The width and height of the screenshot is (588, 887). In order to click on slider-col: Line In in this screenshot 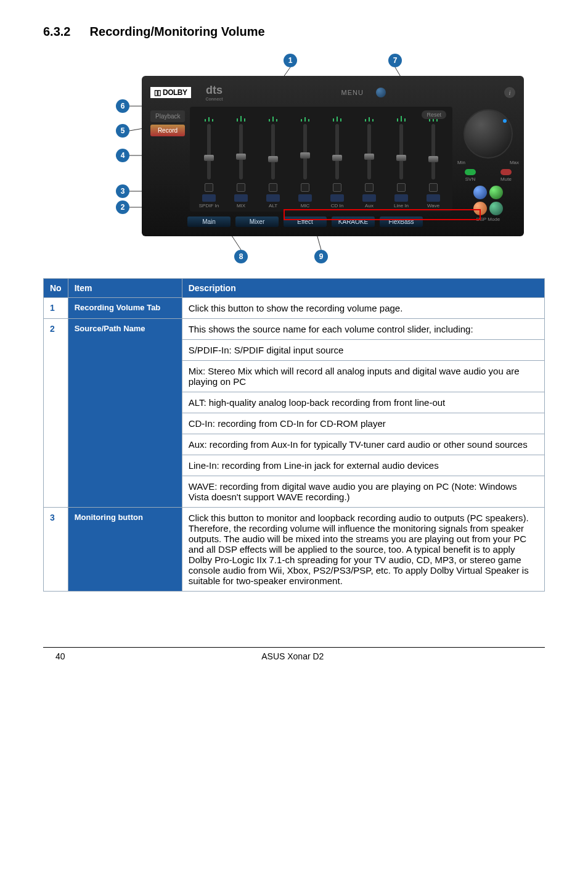, I will do `click(401, 161)`.